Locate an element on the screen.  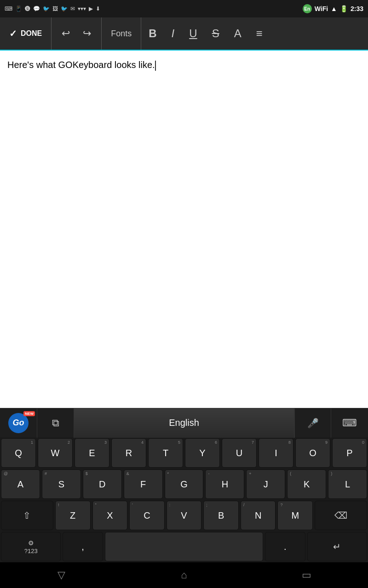
more-format-button: ≡ is located at coordinates (259, 34).